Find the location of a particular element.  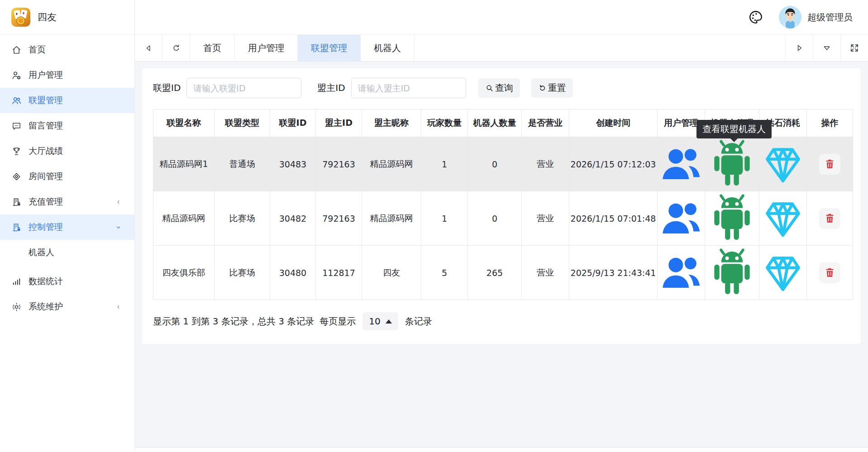

cell-league-name: 精品源码网 is located at coordinates (184, 219).